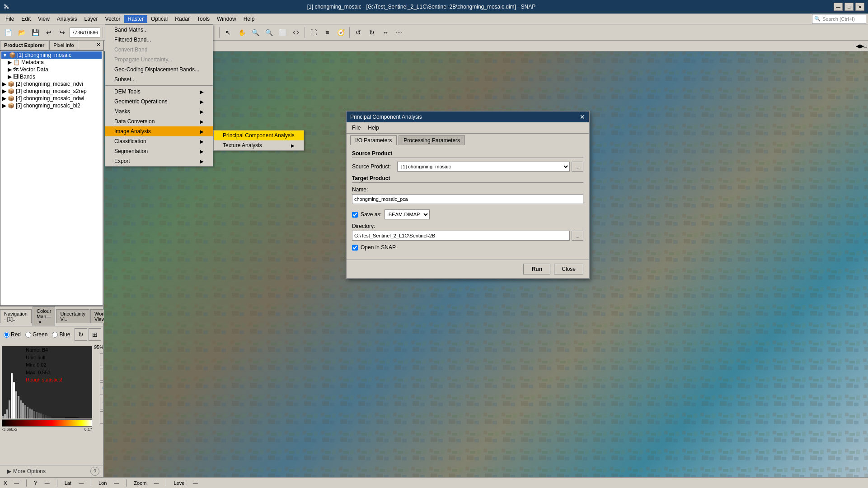 The image size is (868, 488). I want to click on format-select: BEAM-DIMAP, so click(407, 214).